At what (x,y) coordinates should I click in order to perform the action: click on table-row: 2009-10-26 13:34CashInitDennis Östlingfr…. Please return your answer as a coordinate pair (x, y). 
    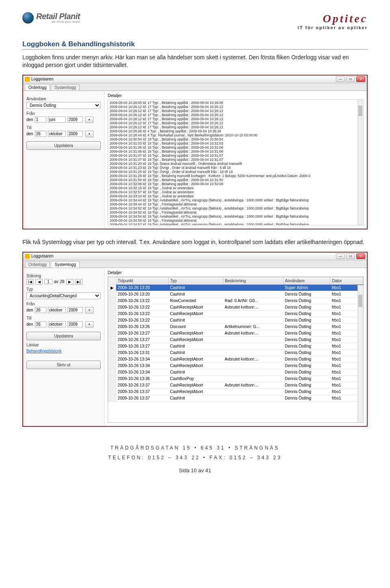
    Looking at the image, I should click on (236, 372).